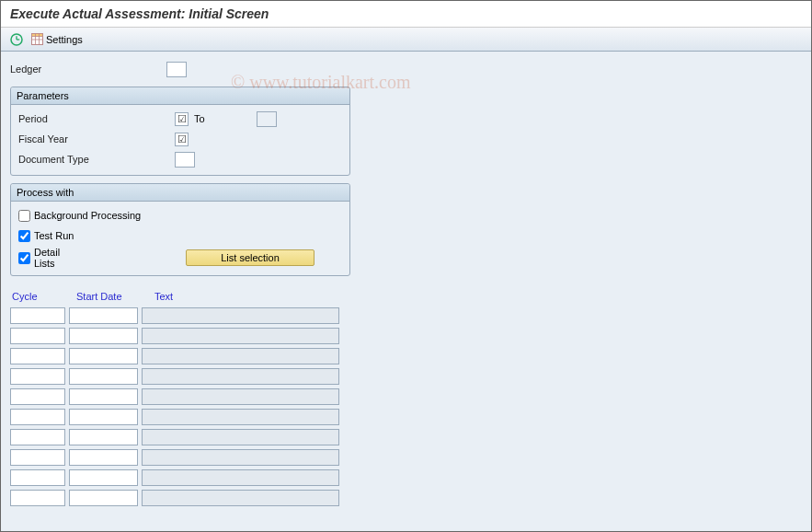 The width and height of the screenshot is (812, 532). Describe the element at coordinates (177, 70) in the screenshot. I see `ledger-input` at that location.